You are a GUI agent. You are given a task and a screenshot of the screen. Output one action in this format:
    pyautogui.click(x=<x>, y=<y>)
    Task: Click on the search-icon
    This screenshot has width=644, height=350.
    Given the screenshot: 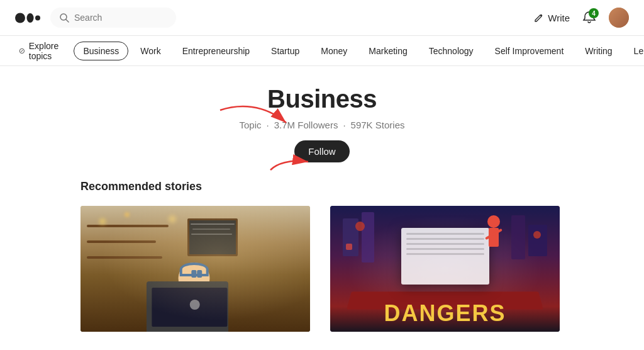 What is the action you would take?
    pyautogui.click(x=64, y=18)
    